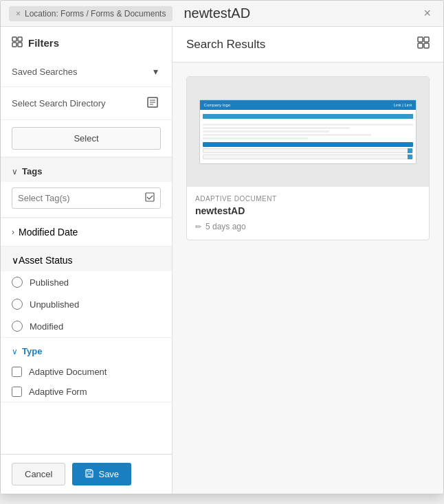  What do you see at coordinates (155, 71) in the screenshot?
I see `saved-searches-dropdown-button: ▾` at bounding box center [155, 71].